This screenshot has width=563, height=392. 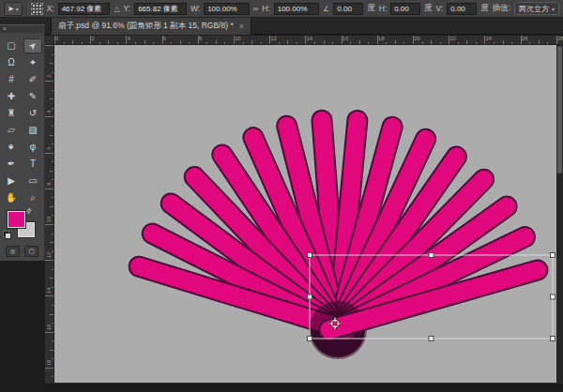 What do you see at coordinates (33, 97) in the screenshot?
I see `brush-tool: ✎` at bounding box center [33, 97].